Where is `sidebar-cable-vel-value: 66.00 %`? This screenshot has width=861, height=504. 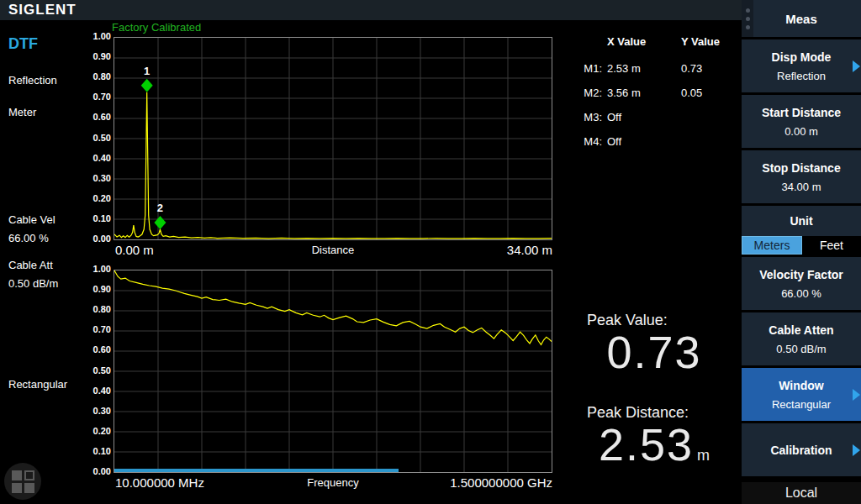
sidebar-cable-vel-value: 66.00 % is located at coordinates (29, 239).